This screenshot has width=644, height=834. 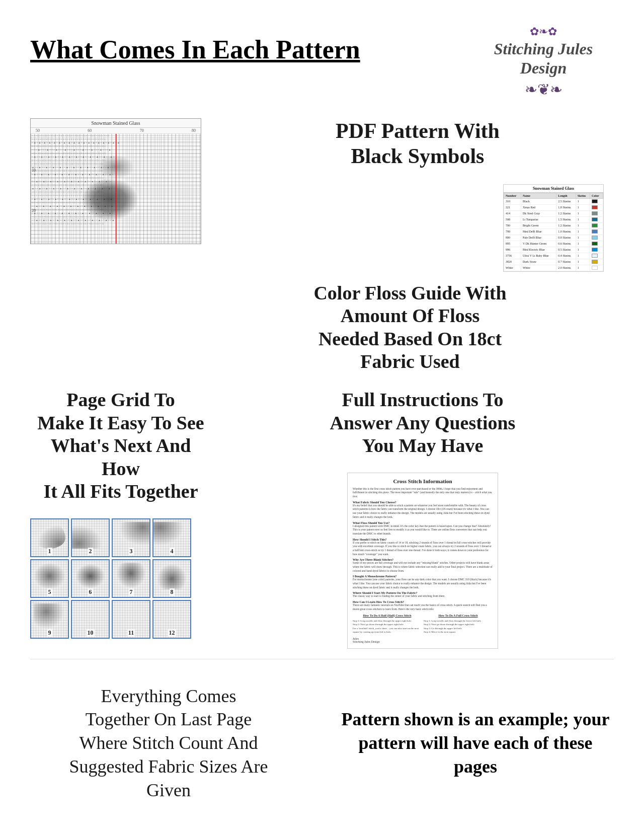 What do you see at coordinates (131, 538) in the screenshot?
I see `grid-page-3: 3` at bounding box center [131, 538].